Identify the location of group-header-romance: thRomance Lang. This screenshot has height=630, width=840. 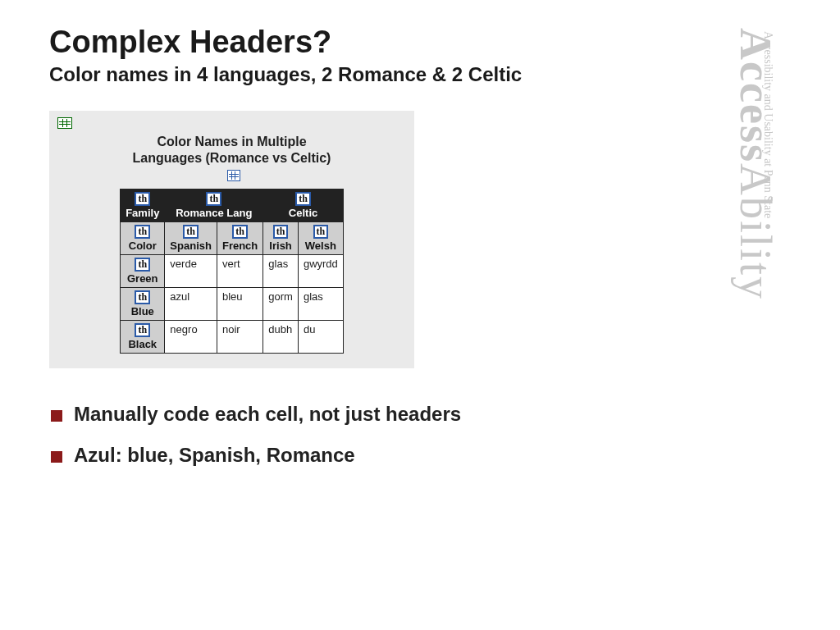
(214, 206).